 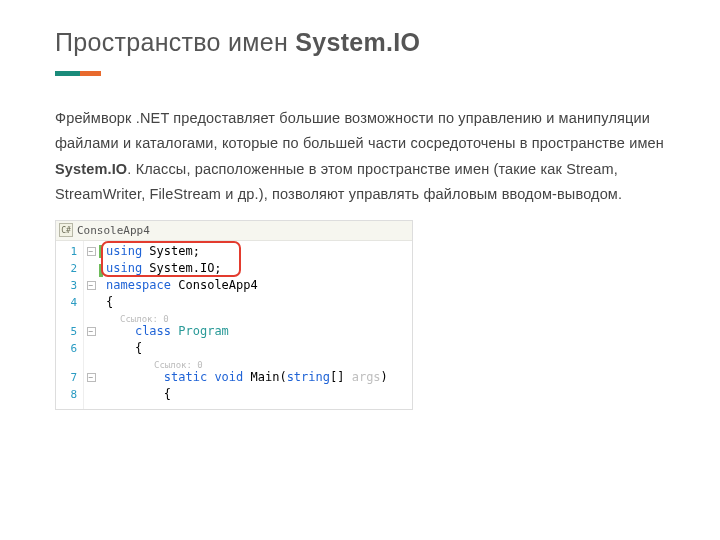 What do you see at coordinates (362, 42) in the screenshot?
I see `page-title: Пространство имен System.IO` at bounding box center [362, 42].